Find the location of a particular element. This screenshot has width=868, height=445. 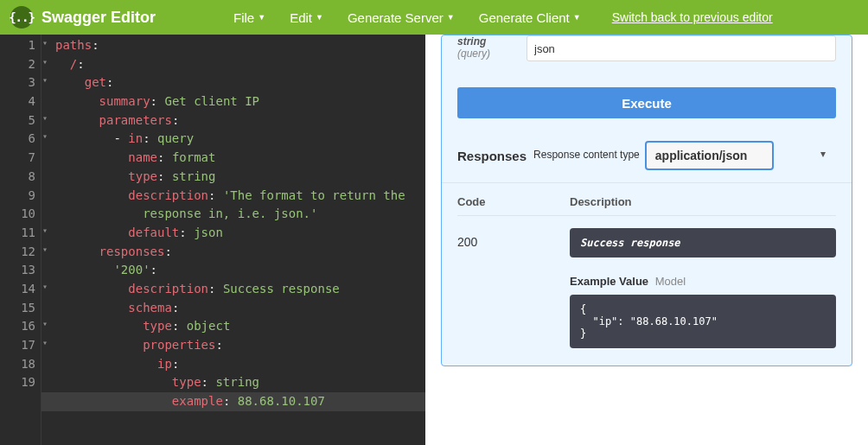

tab-model: Model is located at coordinates (671, 282).